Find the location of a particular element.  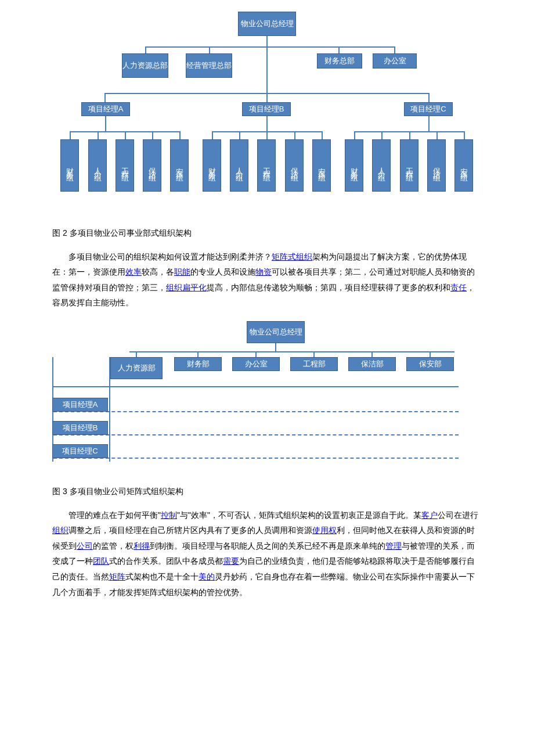

matrix-dept-hr: 人力资源部 is located at coordinates (136, 368).